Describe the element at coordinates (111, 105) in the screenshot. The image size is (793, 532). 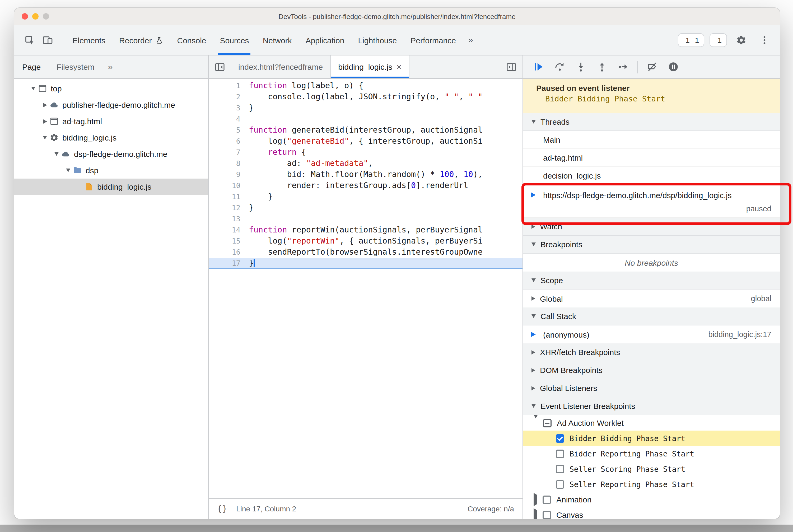
I see `tree-item-publisher-fledge-demo-glitch-me: publisher-fledge-demo.glitch.me` at that location.